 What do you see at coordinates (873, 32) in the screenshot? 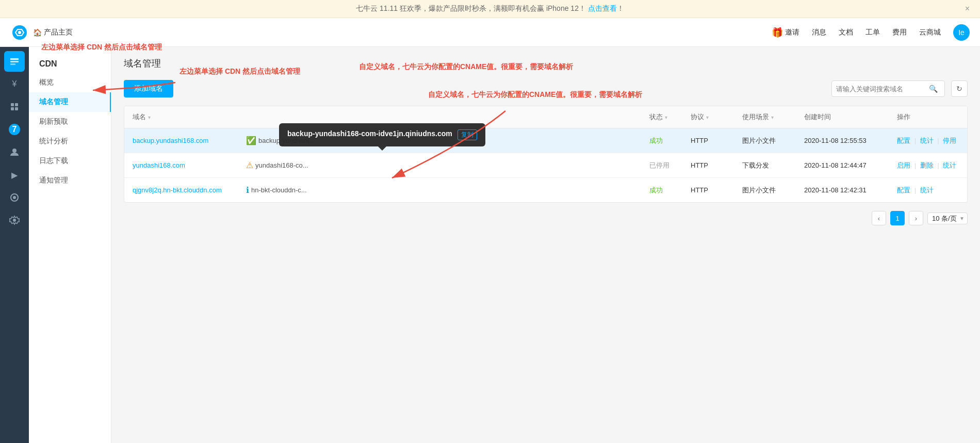
I see `workorder-nav-item: 工单` at bounding box center [873, 32].